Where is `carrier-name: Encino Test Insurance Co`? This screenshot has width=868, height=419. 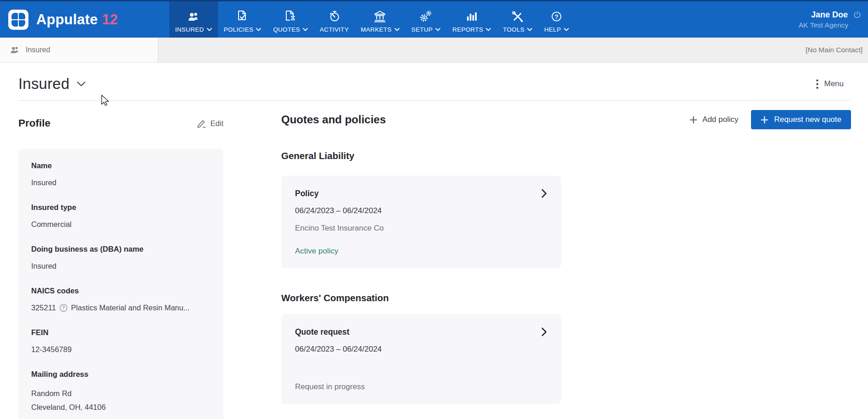
carrier-name: Encino Test Insurance Co is located at coordinates (421, 228).